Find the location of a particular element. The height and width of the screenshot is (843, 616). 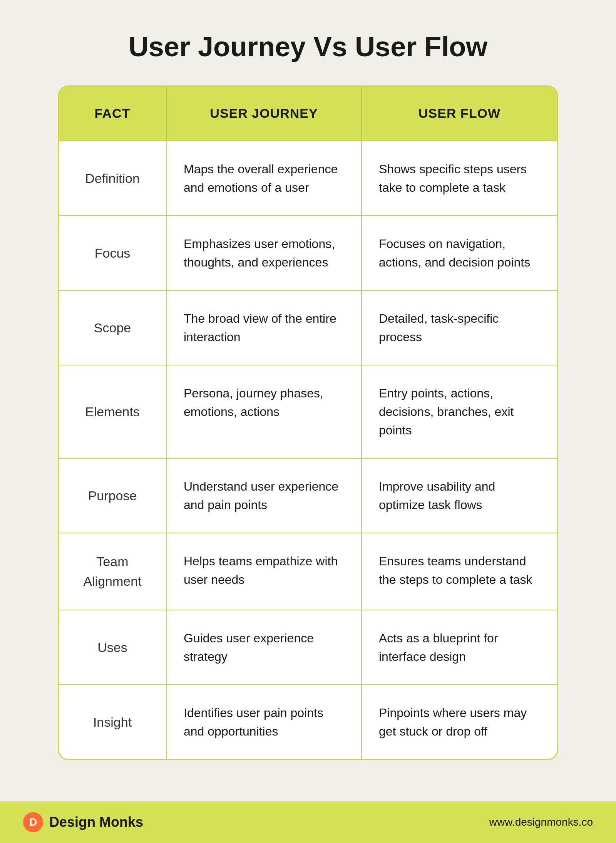

table-row: ScopeThe broad view of the entire intera… is located at coordinates (308, 327).